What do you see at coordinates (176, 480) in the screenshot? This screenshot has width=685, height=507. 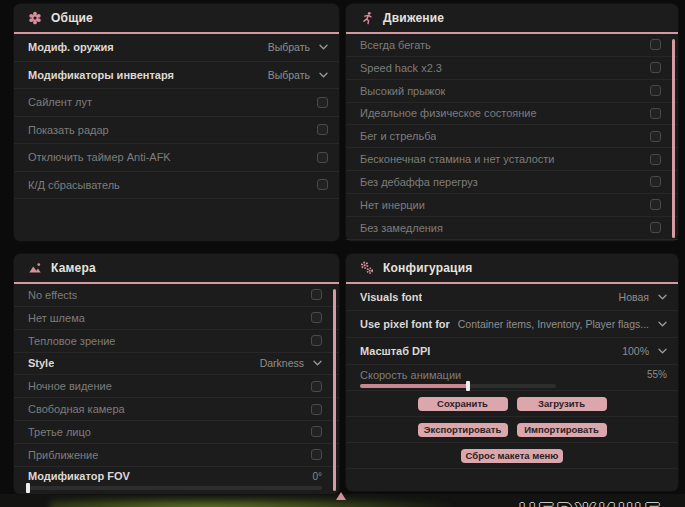 I see `row-fov-modifier: Модификатор FOV 0°` at bounding box center [176, 480].